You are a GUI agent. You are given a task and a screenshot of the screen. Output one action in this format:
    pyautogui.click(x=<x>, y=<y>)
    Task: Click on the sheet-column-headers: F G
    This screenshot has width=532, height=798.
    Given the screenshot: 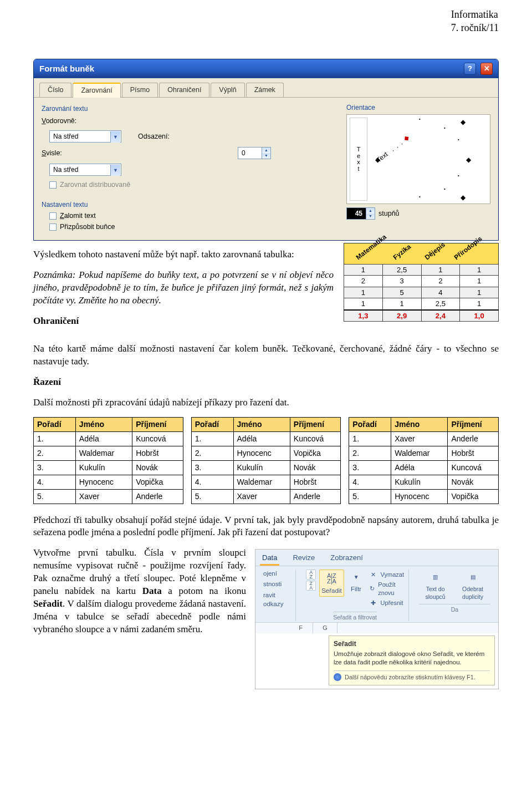 What is the action you would take?
    pyautogui.click(x=377, y=628)
    